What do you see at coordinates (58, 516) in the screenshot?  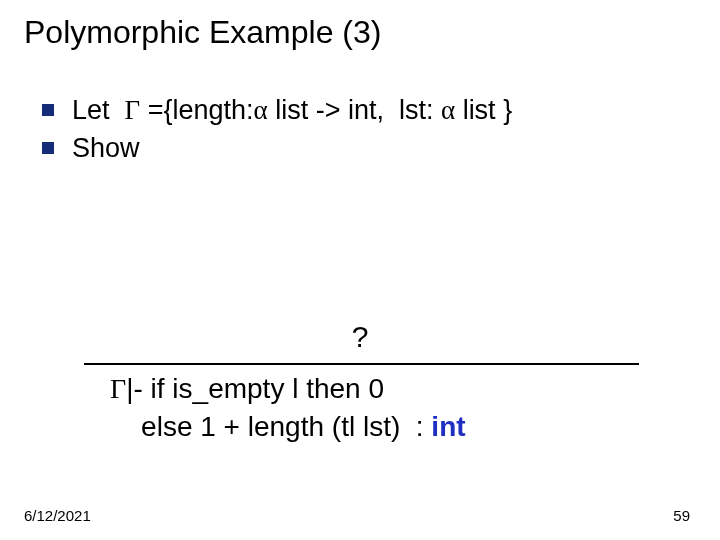 I see `footer-date: 6/12/2021` at bounding box center [58, 516].